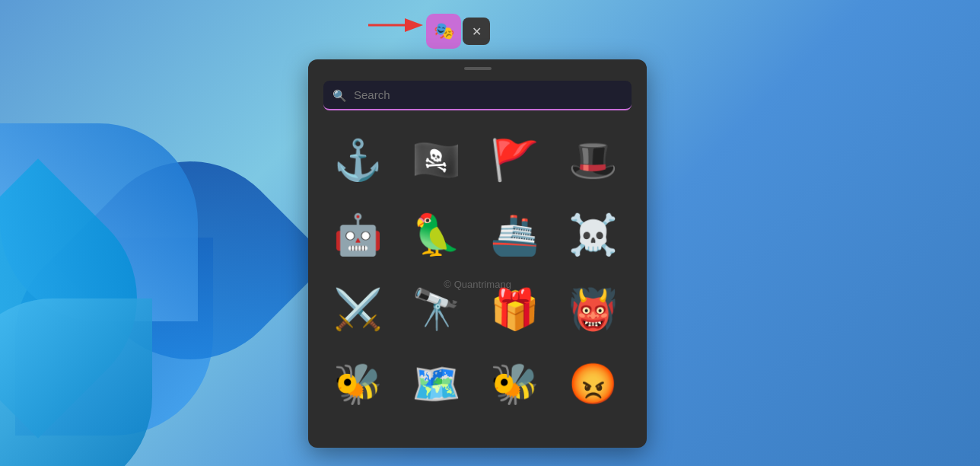 The height and width of the screenshot is (466, 980). I want to click on drag-handle, so click(478, 69).